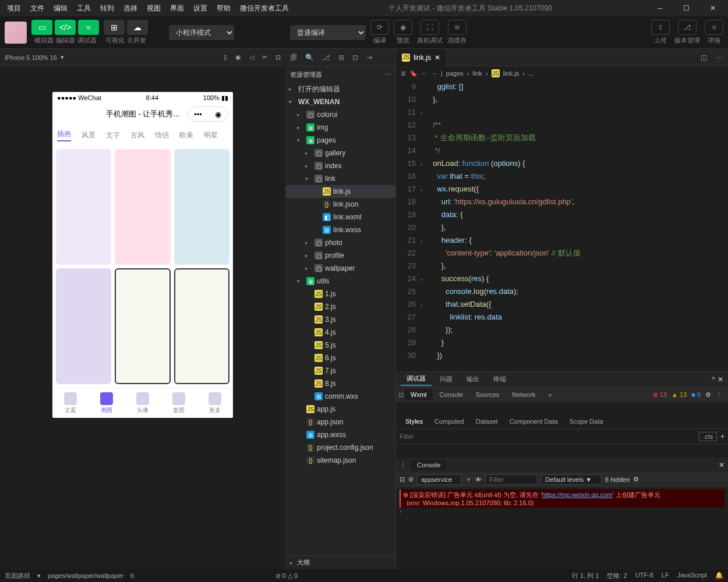  Describe the element at coordinates (224, 8) in the screenshot. I see `menu-help: 帮助` at that location.